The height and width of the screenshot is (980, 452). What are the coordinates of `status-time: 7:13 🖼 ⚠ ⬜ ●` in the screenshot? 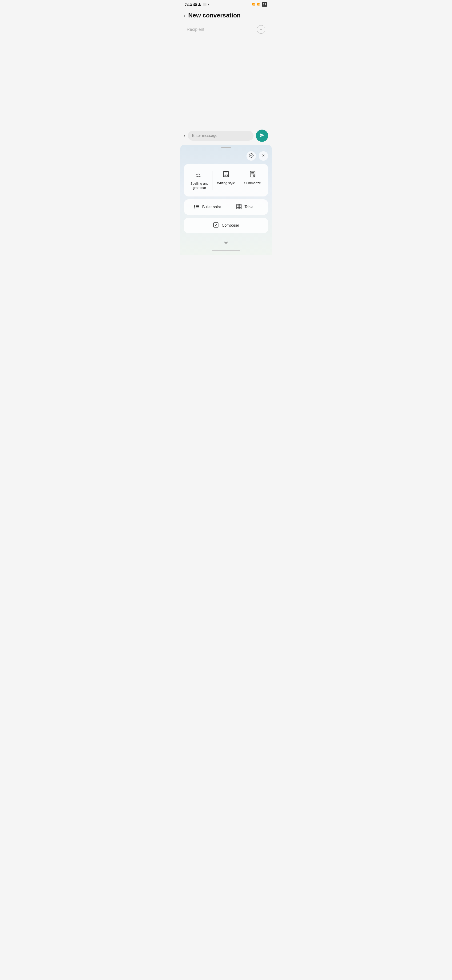 It's located at (197, 5).